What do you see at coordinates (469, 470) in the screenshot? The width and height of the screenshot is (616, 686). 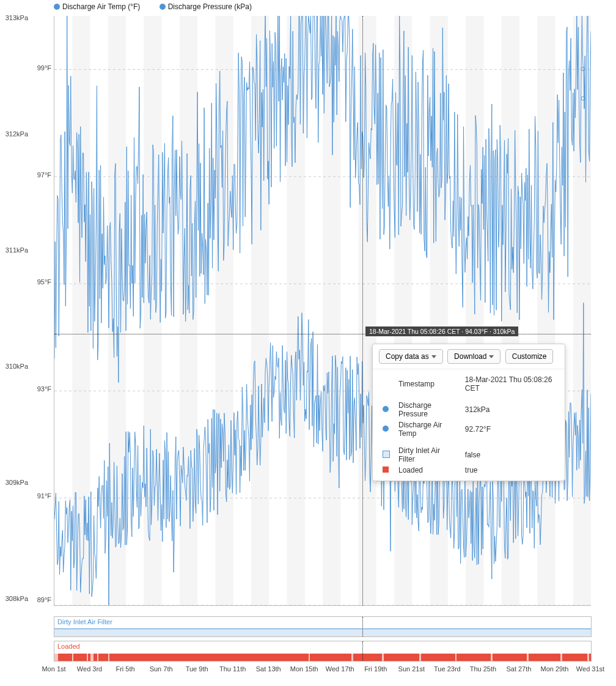 I see `table-row: Loadedtrue` at bounding box center [469, 470].